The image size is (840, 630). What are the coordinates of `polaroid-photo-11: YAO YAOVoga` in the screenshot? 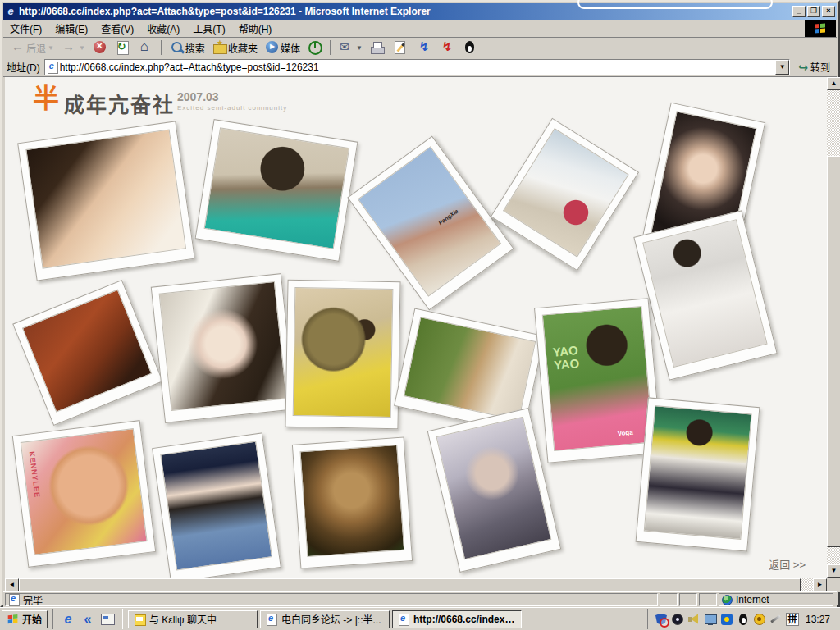 It's located at (598, 381).